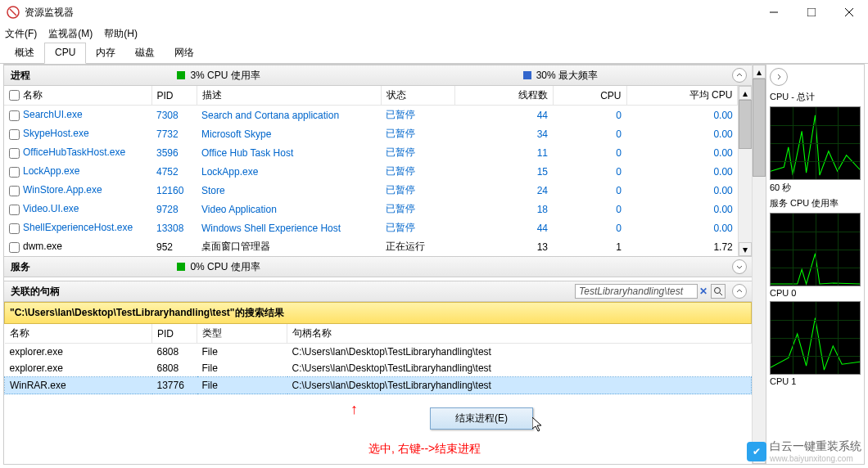  Describe the element at coordinates (739, 267) in the screenshot. I see `expand-icon` at that location.